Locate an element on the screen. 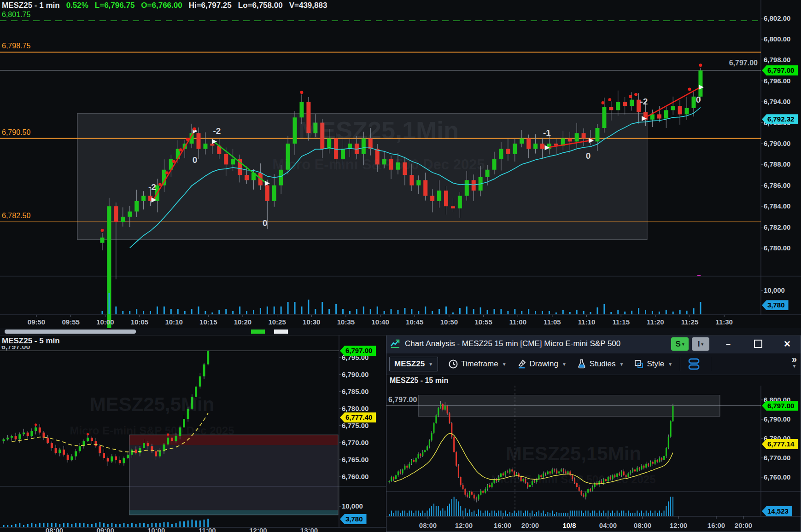 This screenshot has width=801, height=532. sim-mode-button: S▾ is located at coordinates (680, 344).